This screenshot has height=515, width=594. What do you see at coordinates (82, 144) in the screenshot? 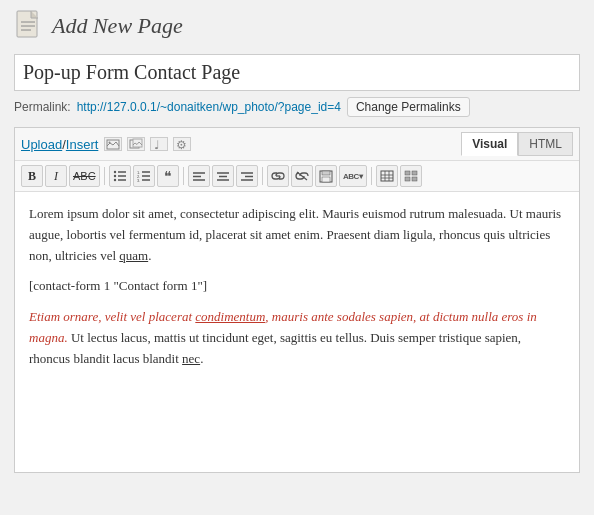
I see `insert-link: Insert` at bounding box center [82, 144].